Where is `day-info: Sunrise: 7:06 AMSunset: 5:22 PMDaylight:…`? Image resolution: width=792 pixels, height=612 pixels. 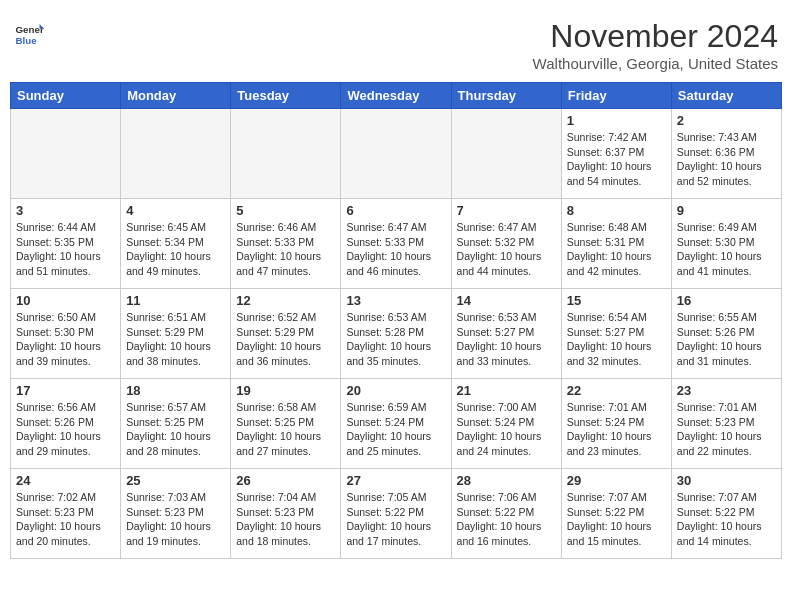 day-info: Sunrise: 7:06 AMSunset: 5:22 PMDaylight:… is located at coordinates (506, 520).